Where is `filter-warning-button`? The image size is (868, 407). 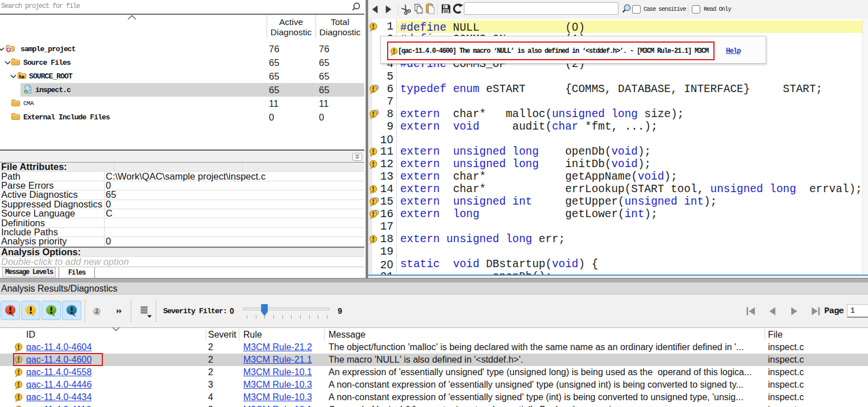 filter-warning-button is located at coordinates (31, 310).